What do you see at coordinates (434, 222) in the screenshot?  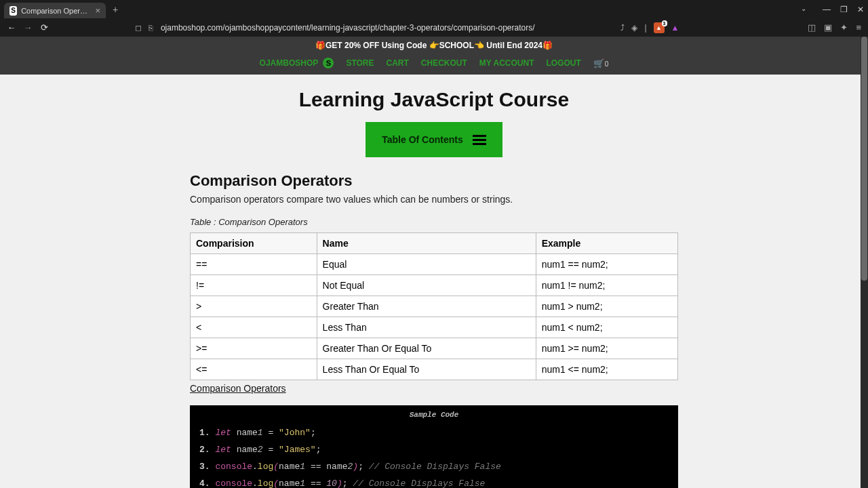 I see `table-caption: Table : Comparison Operators` at bounding box center [434, 222].